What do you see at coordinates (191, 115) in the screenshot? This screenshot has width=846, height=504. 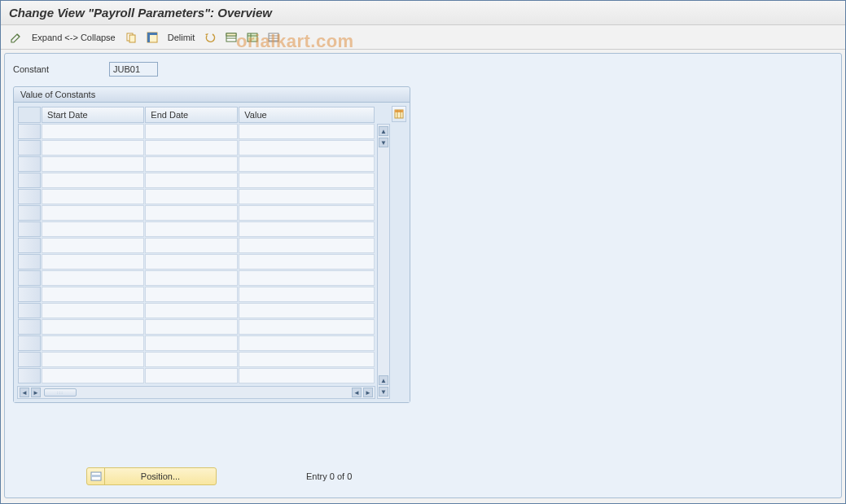 I see `col-end-date: End Date` at bounding box center [191, 115].